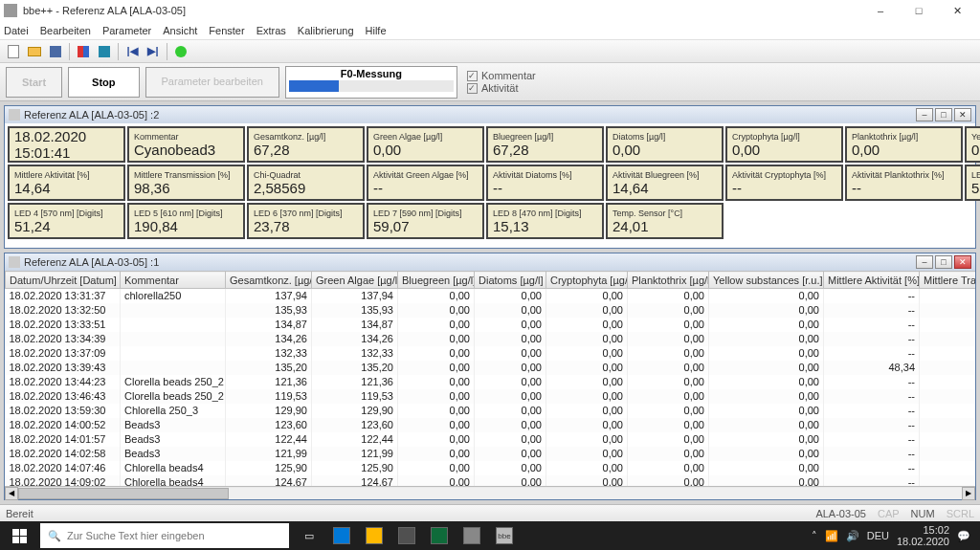 The width and height of the screenshot is (980, 550). Describe the element at coordinates (832, 536) in the screenshot. I see `tray-network-icon: 📶` at that location.